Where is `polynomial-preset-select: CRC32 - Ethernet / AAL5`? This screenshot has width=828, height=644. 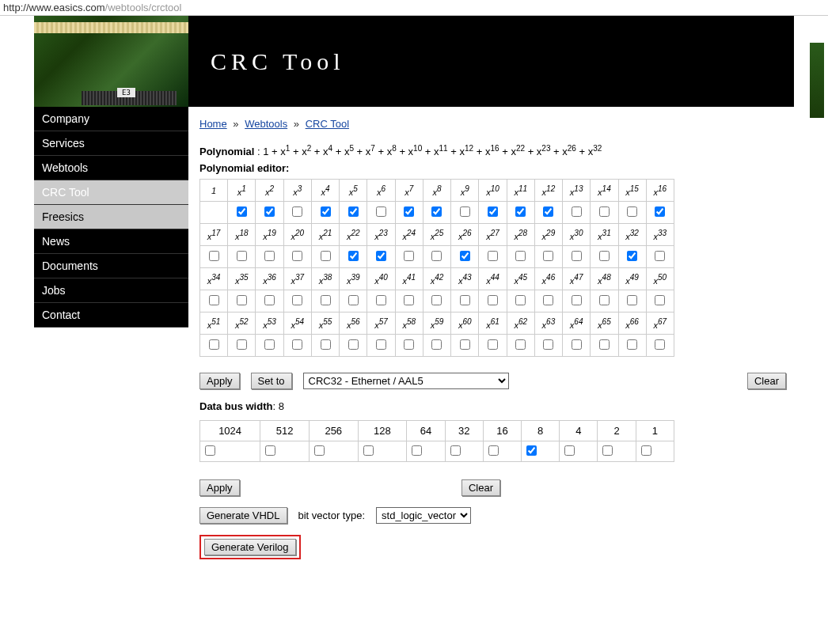
polynomial-preset-select: CRC32 - Ethernet / AAL5 is located at coordinates (406, 381).